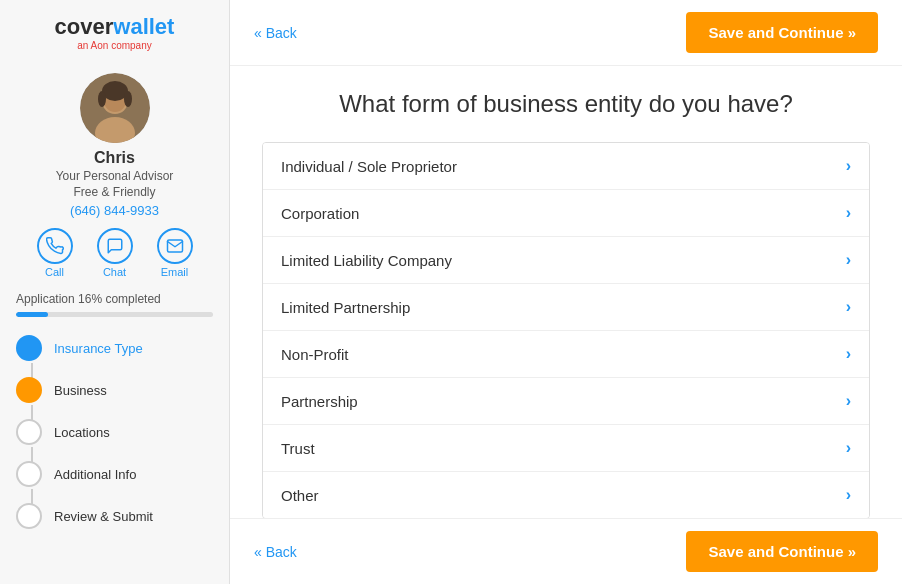 The width and height of the screenshot is (902, 584). I want to click on avatar, so click(115, 108).